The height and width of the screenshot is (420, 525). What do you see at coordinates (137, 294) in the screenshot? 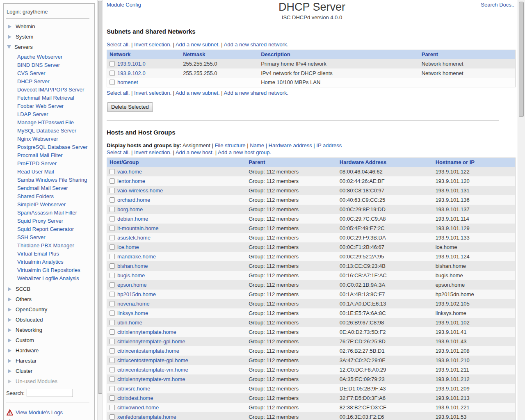
I see `host-link: hp2015dn.home` at bounding box center [137, 294].